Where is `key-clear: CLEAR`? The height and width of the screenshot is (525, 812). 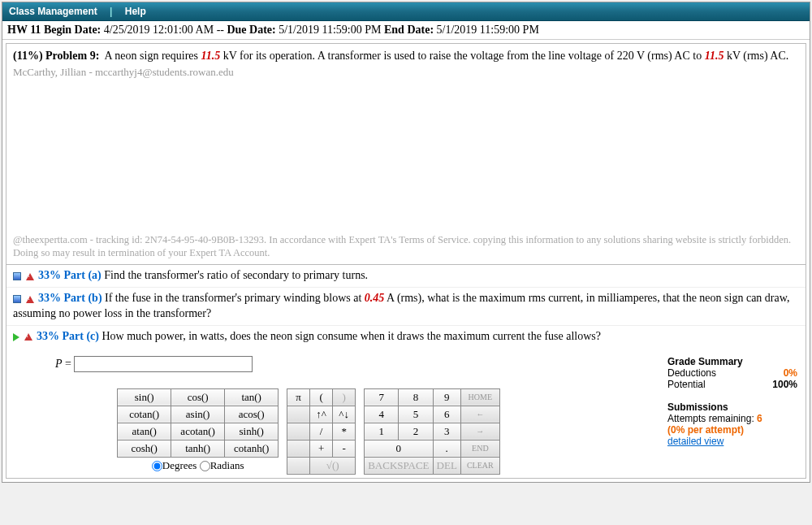 key-clear: CLEAR is located at coordinates (480, 465).